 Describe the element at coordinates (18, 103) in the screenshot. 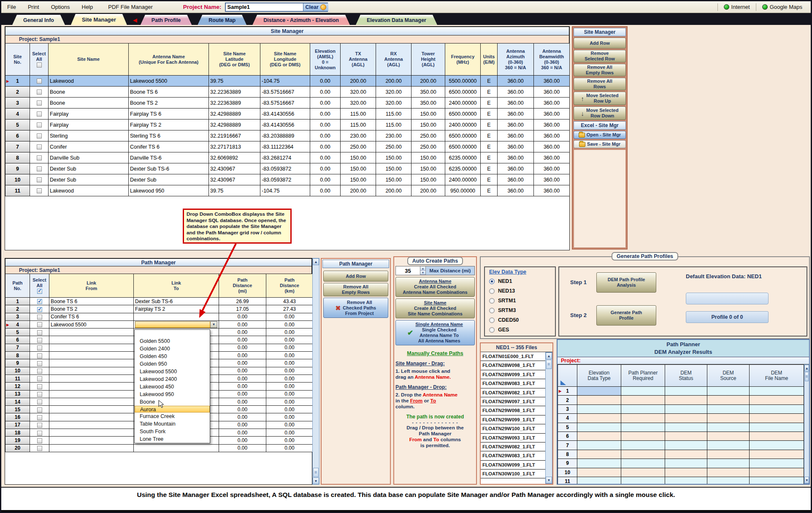

I see `row-number: 3` at that location.